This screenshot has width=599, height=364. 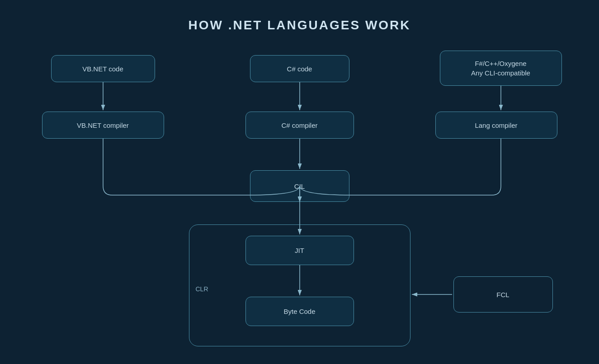 I want to click on vbnet-code-box: VB.NET code, so click(x=103, y=69).